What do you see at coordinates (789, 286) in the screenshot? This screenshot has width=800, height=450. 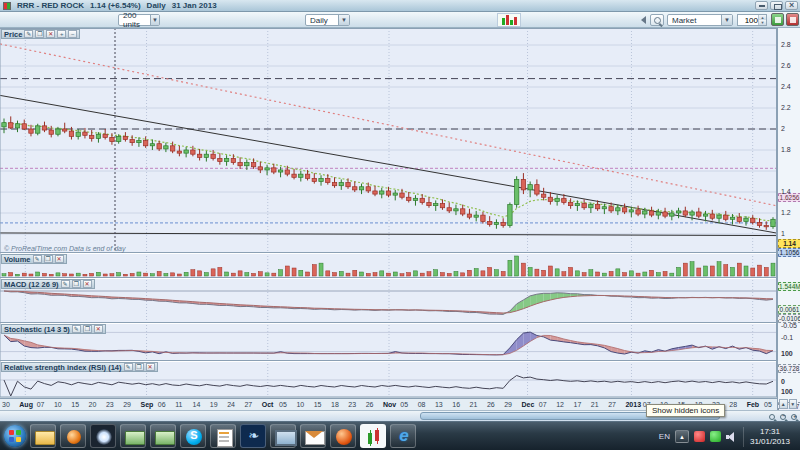 I see `volume-badge: 1.544M` at bounding box center [789, 286].